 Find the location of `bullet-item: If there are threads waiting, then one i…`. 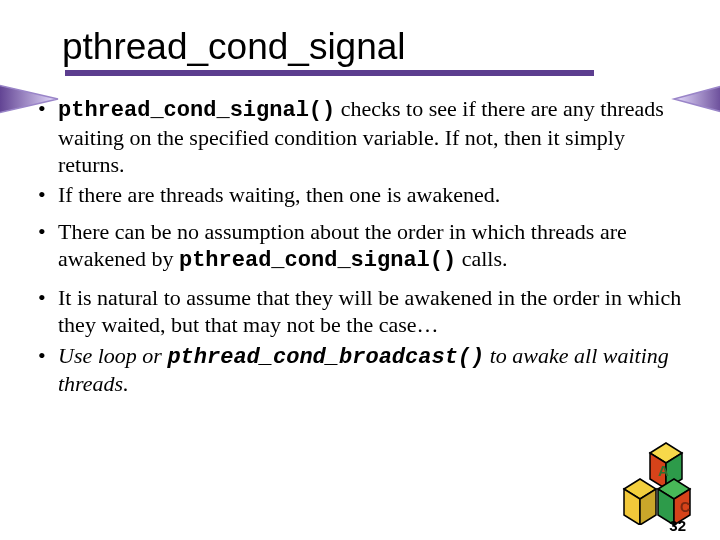

bullet-item: If there are threads waiting, then one i… is located at coordinates (360, 196).